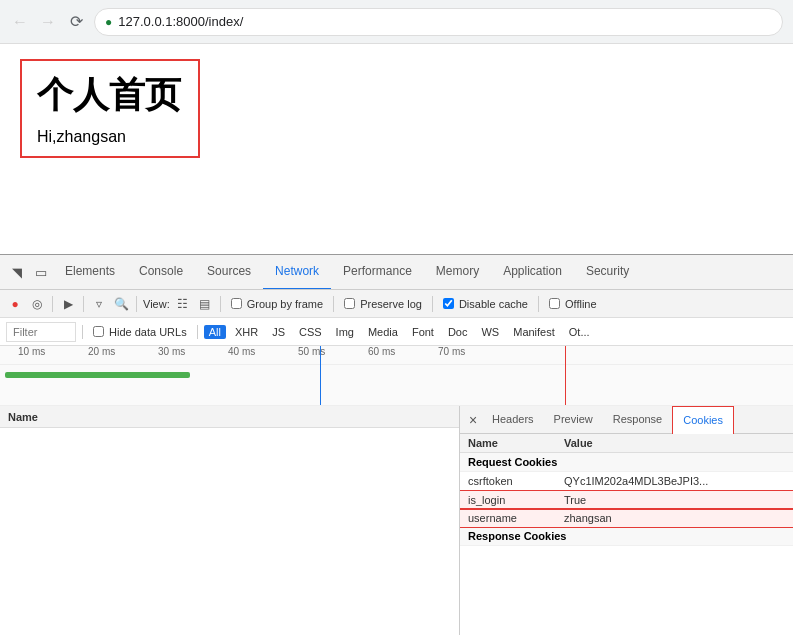 This screenshot has width=793, height=635. What do you see at coordinates (277, 304) in the screenshot?
I see `group-by-frame-label: Group by frame` at bounding box center [277, 304].